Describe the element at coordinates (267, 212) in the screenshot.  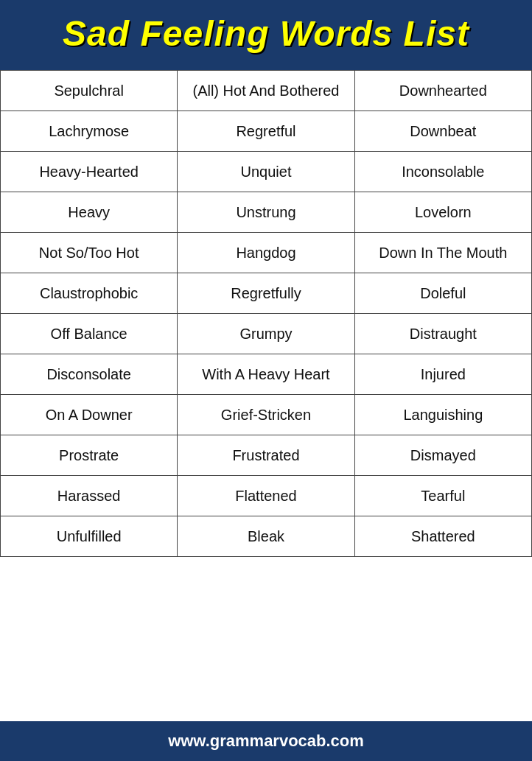
I see `table-row: HeavyUnstrungLovelorn` at that location.